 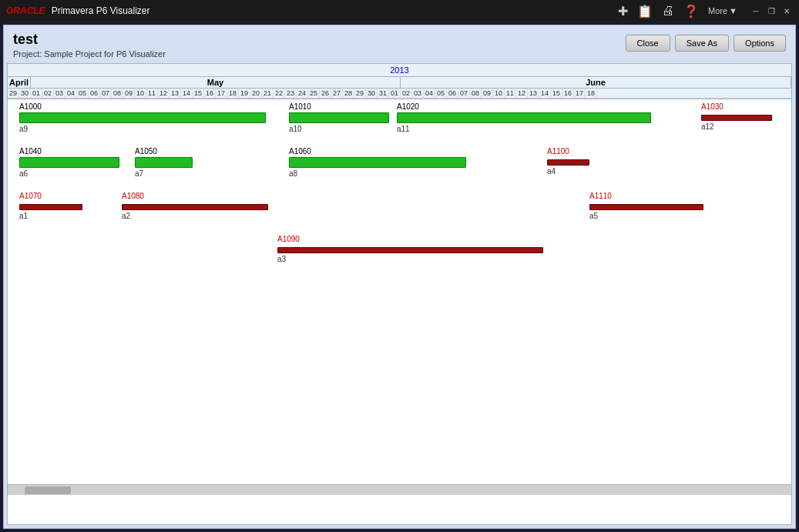 What do you see at coordinates (524, 118) in the screenshot?
I see `bar-a1020` at bounding box center [524, 118].